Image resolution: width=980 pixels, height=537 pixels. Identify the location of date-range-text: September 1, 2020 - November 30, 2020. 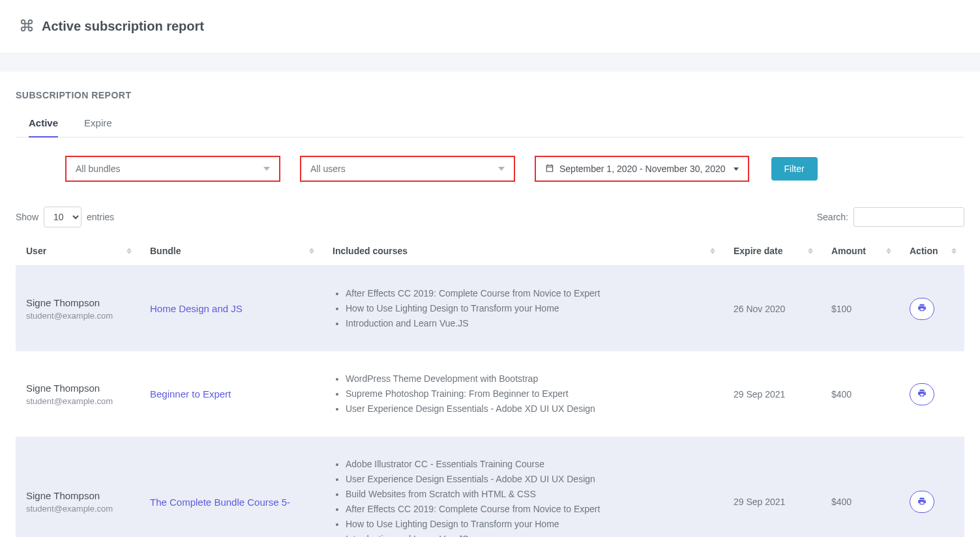
(643, 169).